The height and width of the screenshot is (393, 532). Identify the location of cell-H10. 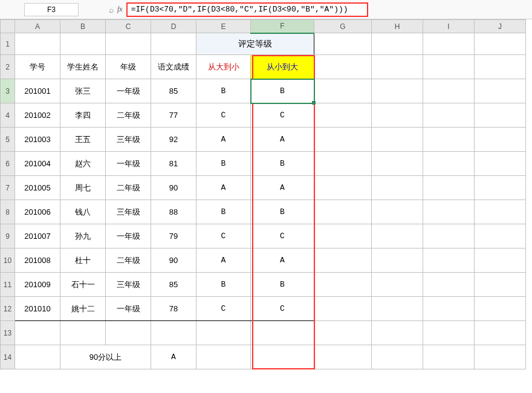
(398, 261).